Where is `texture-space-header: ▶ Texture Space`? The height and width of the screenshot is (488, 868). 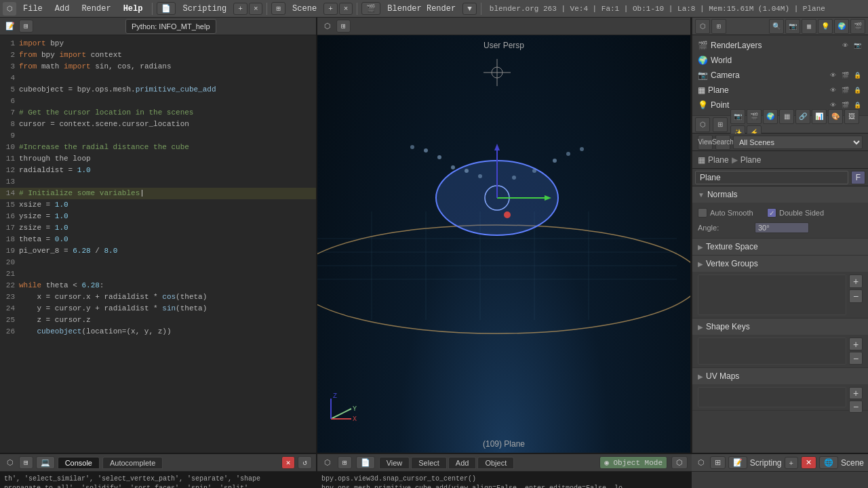
texture-space-header: ▶ Texture Space is located at coordinates (780, 247).